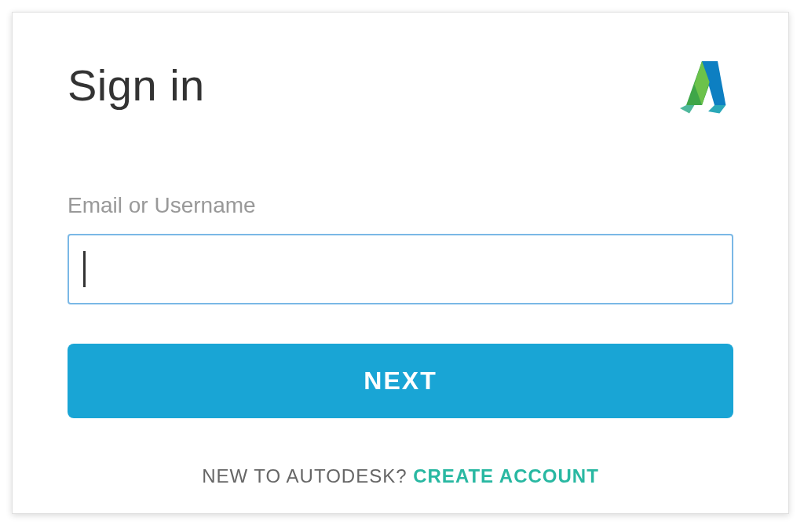  I want to click on email-input, so click(400, 269).